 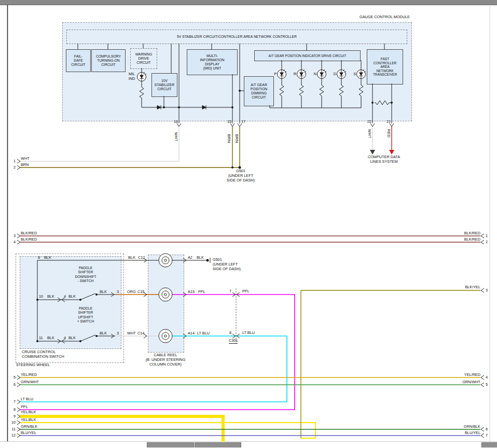 I want to click on wire15-color-label: BRN, so click(x=228, y=139).